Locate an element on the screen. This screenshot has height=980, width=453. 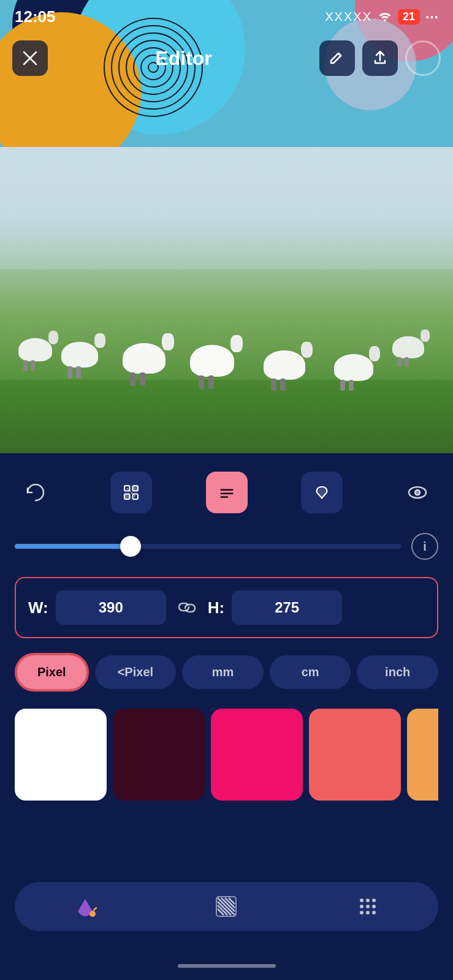
unit-mm-button: mm is located at coordinates (223, 673).